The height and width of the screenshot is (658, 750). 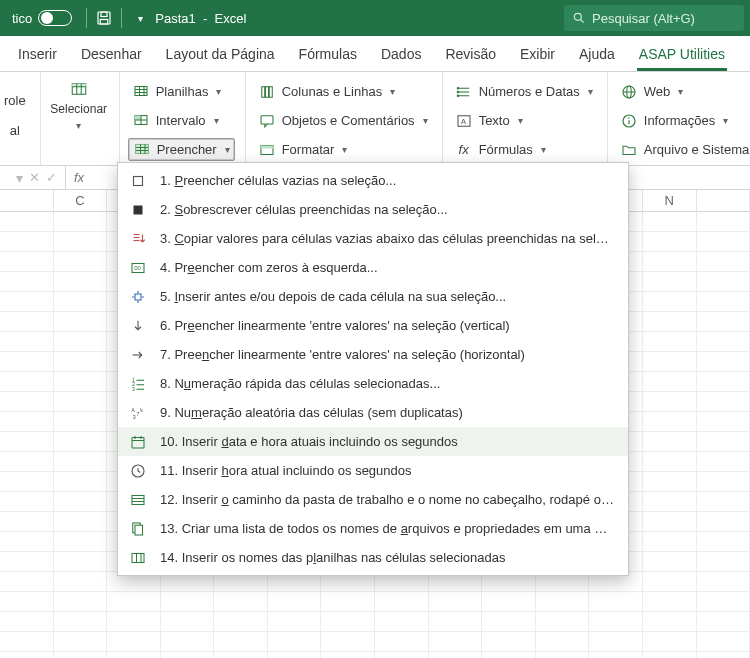 What do you see at coordinates (182, 150) in the screenshot?
I see `fill-menu: Preencher▾` at bounding box center [182, 150].